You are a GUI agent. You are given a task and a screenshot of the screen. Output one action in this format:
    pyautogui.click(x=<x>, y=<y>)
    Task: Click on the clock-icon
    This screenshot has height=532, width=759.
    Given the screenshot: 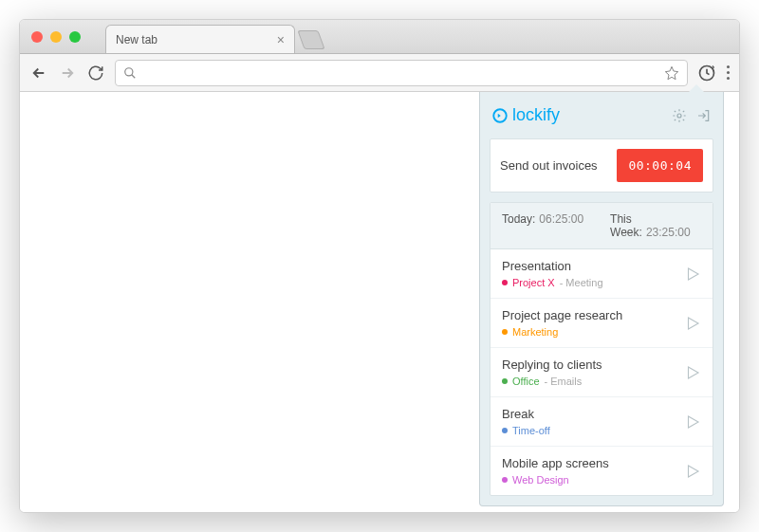 What is the action you would take?
    pyautogui.click(x=500, y=116)
    